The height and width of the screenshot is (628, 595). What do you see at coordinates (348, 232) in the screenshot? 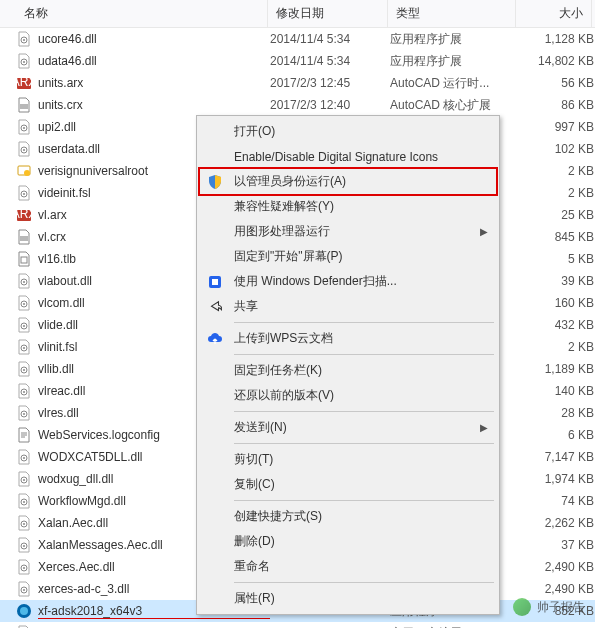
I see `menu-gpu: 用图形处理器运行▶` at bounding box center [348, 232].